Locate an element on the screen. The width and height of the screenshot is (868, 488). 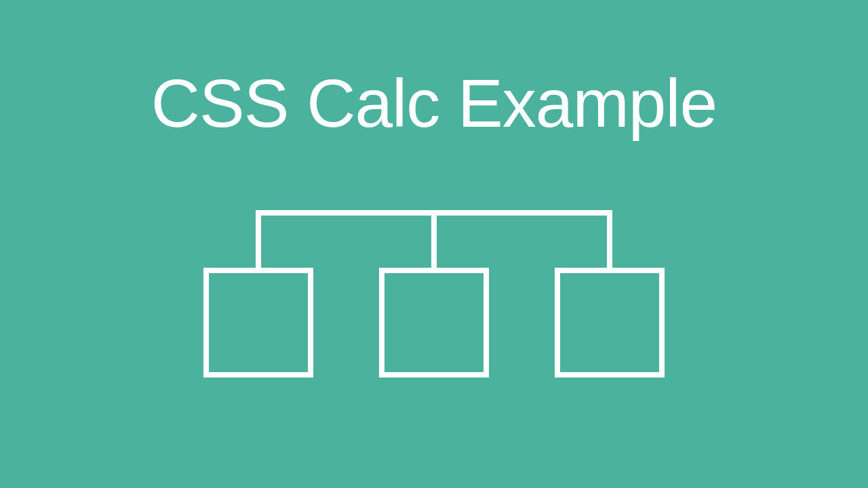
diagram-box-center is located at coordinates (434, 323).